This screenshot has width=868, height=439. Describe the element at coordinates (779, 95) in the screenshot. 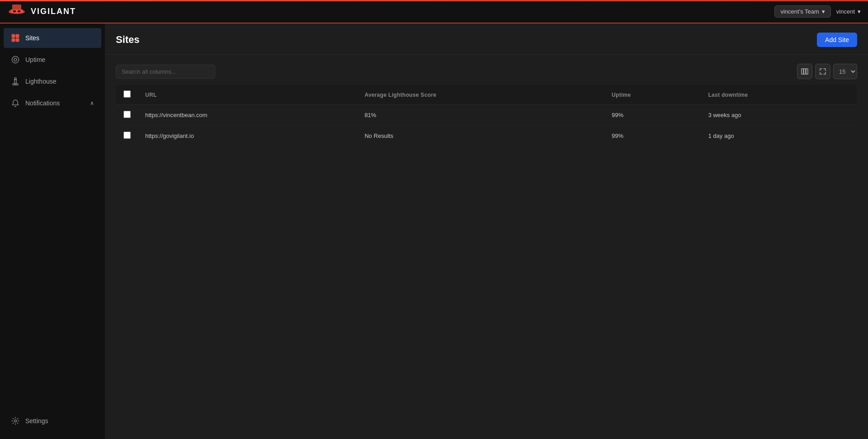

I see `table-header-downtime: Last downtime` at that location.